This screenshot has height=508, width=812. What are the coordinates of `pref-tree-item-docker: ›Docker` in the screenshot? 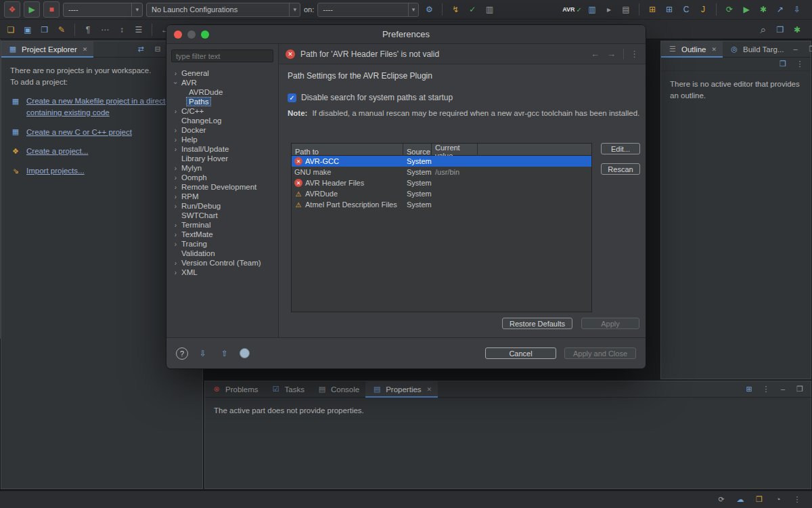 It's located at (222, 130).